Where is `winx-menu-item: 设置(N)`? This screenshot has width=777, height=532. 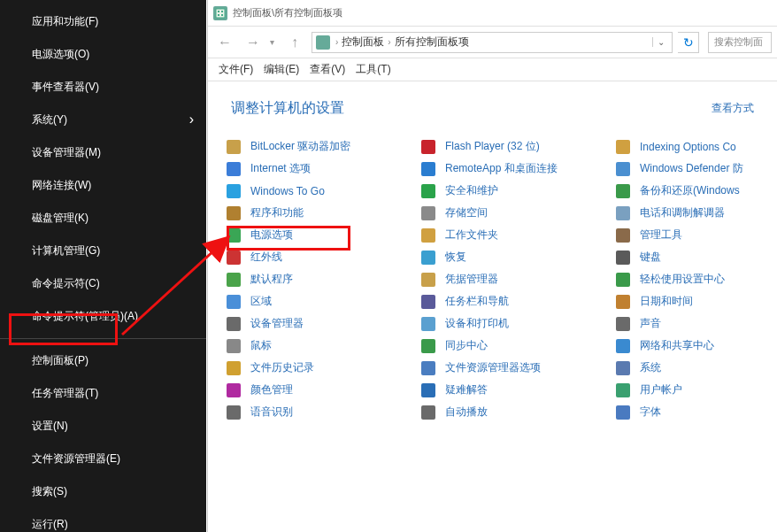
winx-menu-item: 设置(N) is located at coordinates (103, 427).